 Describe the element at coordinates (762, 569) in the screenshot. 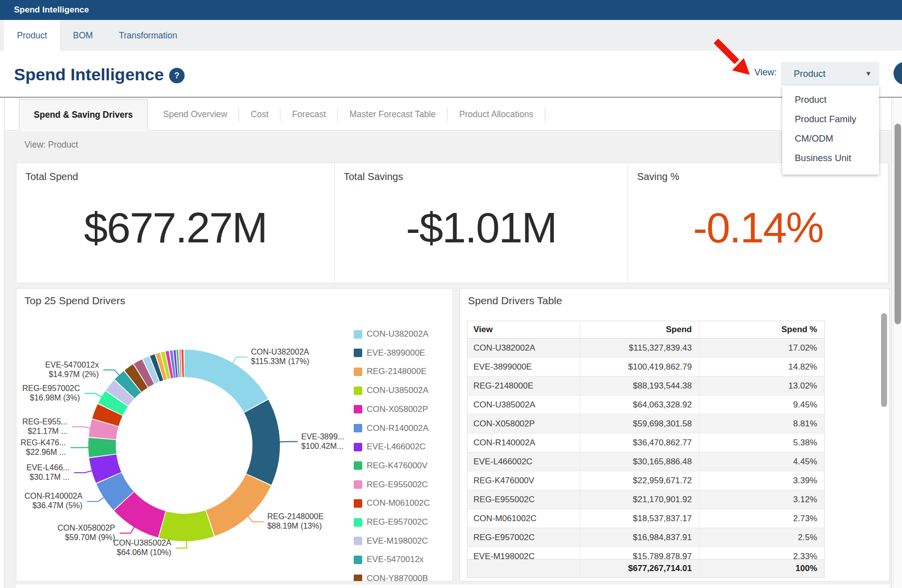

I see `total-pct-cell: 100%` at that location.